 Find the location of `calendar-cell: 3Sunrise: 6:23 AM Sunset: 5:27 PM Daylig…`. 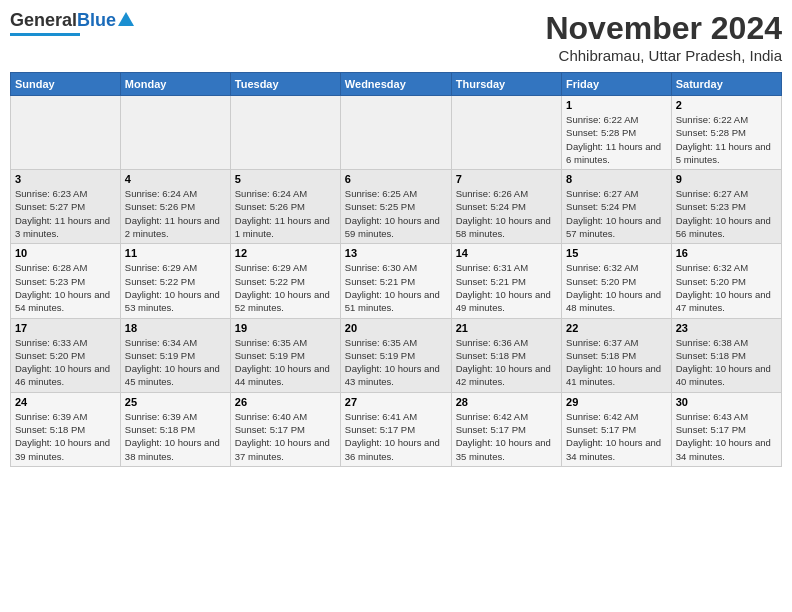

calendar-cell: 3Sunrise: 6:23 AM Sunset: 5:27 PM Daylig… is located at coordinates (66, 207).